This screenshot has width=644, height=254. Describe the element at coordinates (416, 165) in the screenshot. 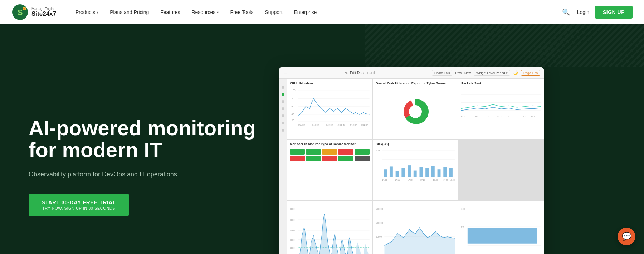

I see `disk-io-svg: 100` at that location.